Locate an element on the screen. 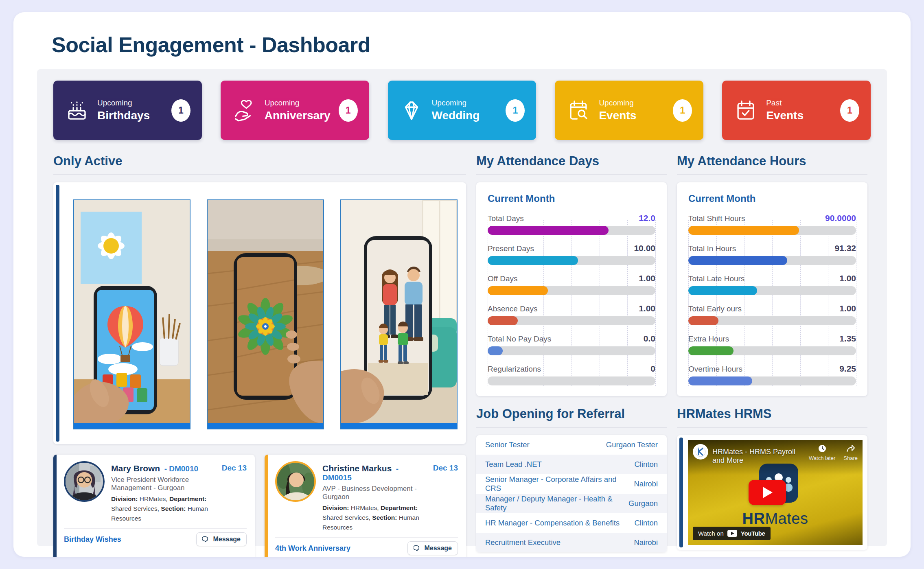 This screenshot has height=569, width=924. share-arrow-icon is located at coordinates (851, 449).